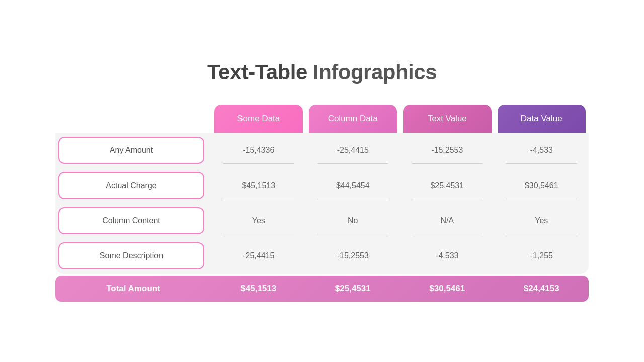 This screenshot has height=362, width=644. I want to click on page-title-bold: Text-Table, so click(258, 72).